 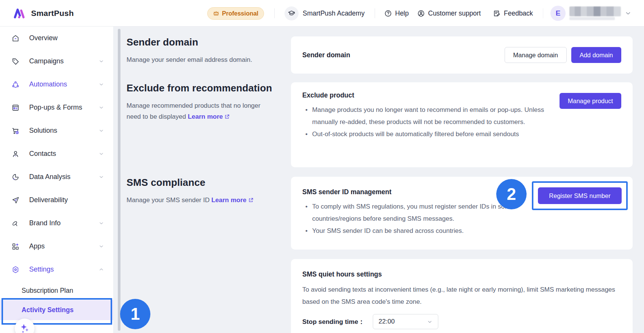 What do you see at coordinates (48, 200) in the screenshot?
I see `sidebar-item-label: Deliverability` at bounding box center [48, 200].